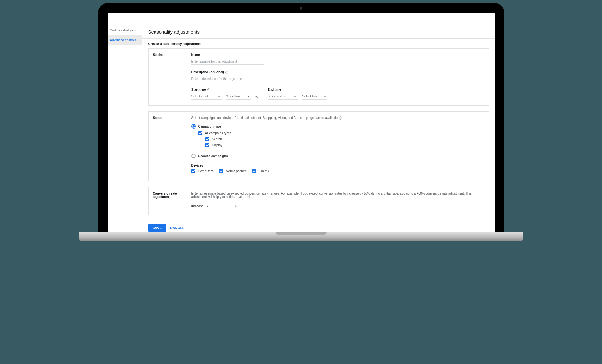 The image size is (602, 364). I want to click on camera-icon, so click(301, 8).